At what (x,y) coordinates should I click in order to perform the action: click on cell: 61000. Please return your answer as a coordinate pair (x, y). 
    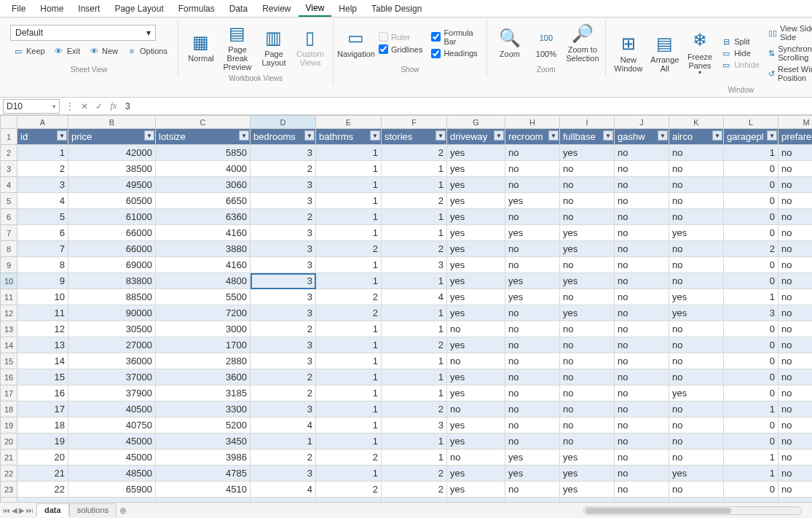
    Looking at the image, I should click on (112, 217).